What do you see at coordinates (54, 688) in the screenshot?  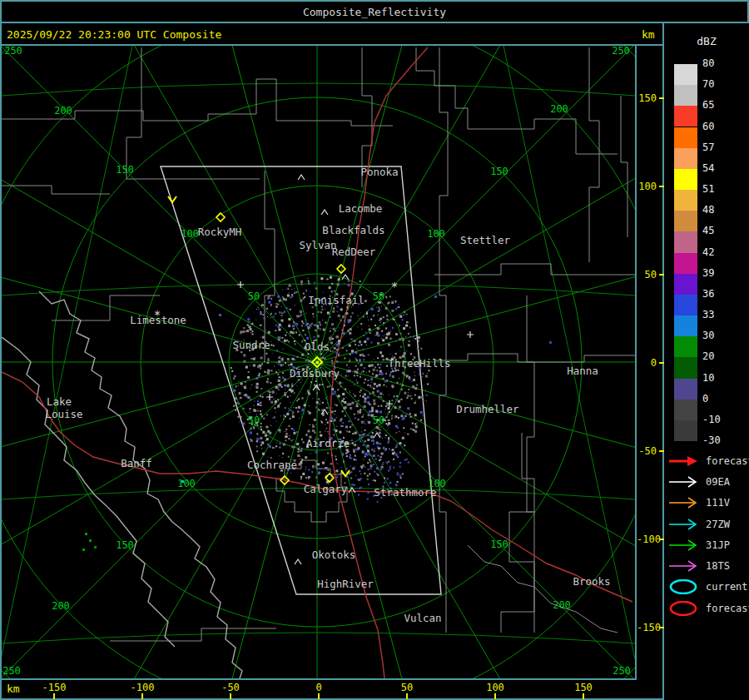 I see `bottom-axis-tick-label: -150` at bounding box center [54, 688].